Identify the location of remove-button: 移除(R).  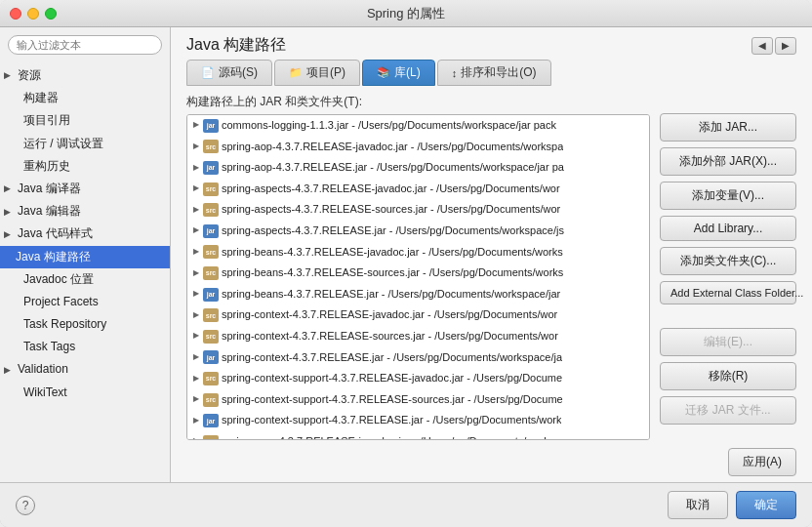
(728, 377).